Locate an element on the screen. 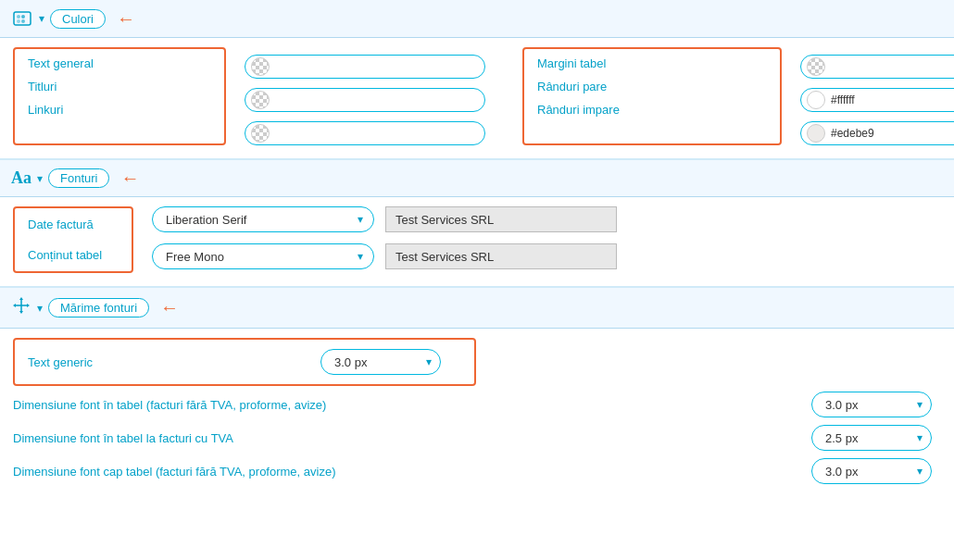 The image size is (954, 560). dim-font-tabel-select: 3.0 px 2.5 px 2.0 px is located at coordinates (872, 404).